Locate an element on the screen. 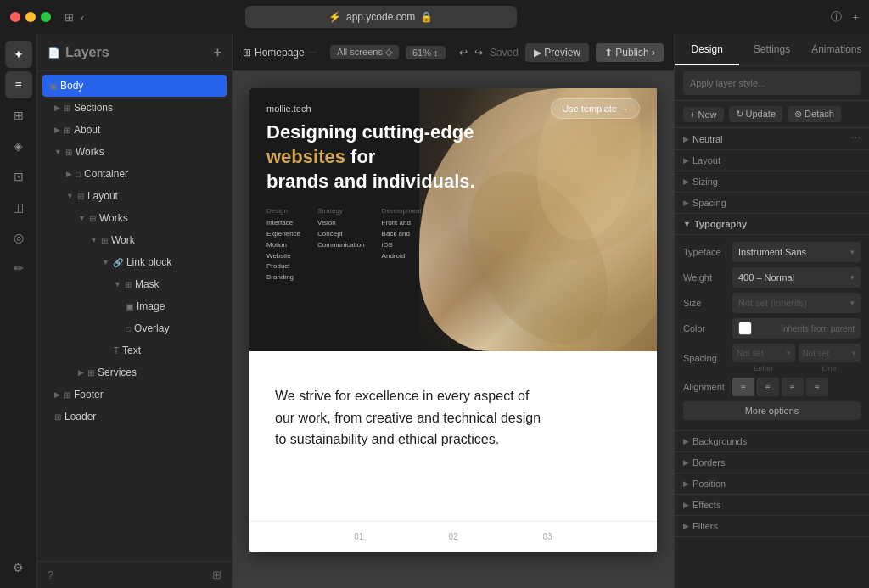 Image resolution: width=869 pixels, height=588 pixels. effects-section-header: ▶ Effects is located at coordinates (772, 506).